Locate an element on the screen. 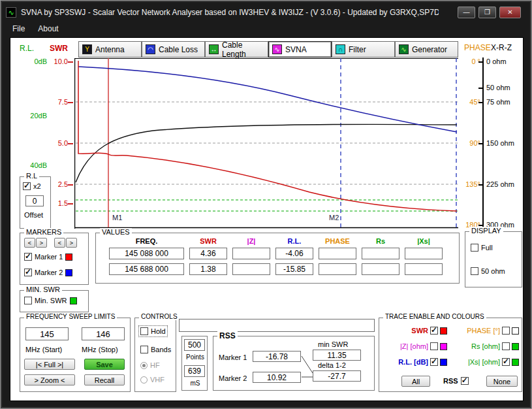 The width and height of the screenshot is (532, 409). recall-button: Recall is located at coordinates (104, 380).